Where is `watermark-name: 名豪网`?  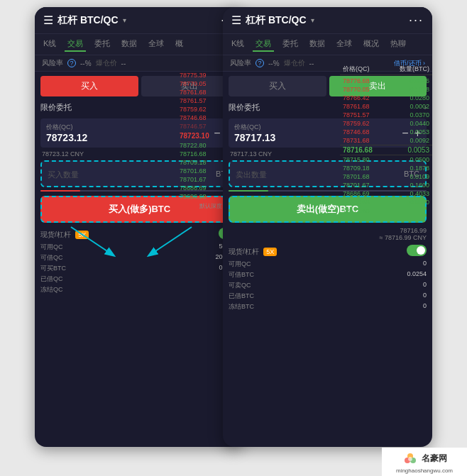 watermark-name: 名豪网 is located at coordinates (434, 458).